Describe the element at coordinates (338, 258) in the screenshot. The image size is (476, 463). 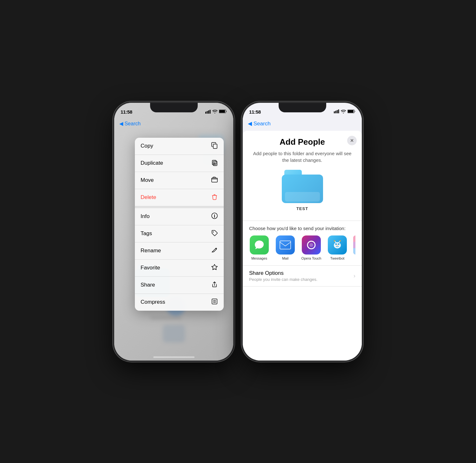
I see `tweetbot-label: Tweetbot` at that location.